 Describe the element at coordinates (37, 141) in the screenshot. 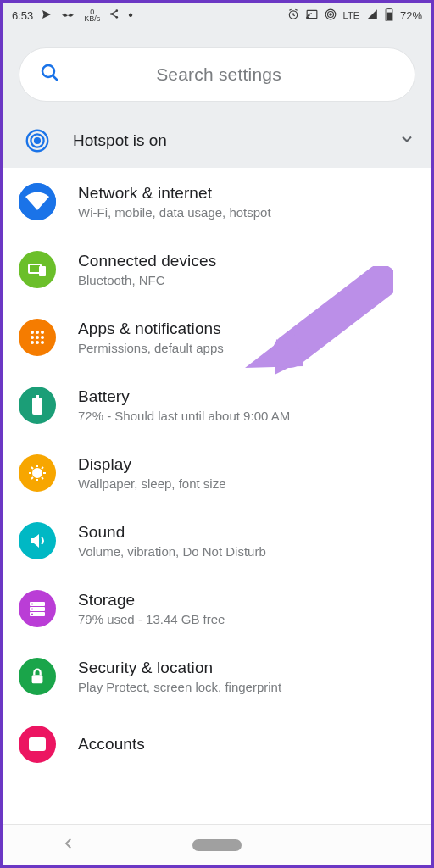

I see `hotspot-icon` at that location.